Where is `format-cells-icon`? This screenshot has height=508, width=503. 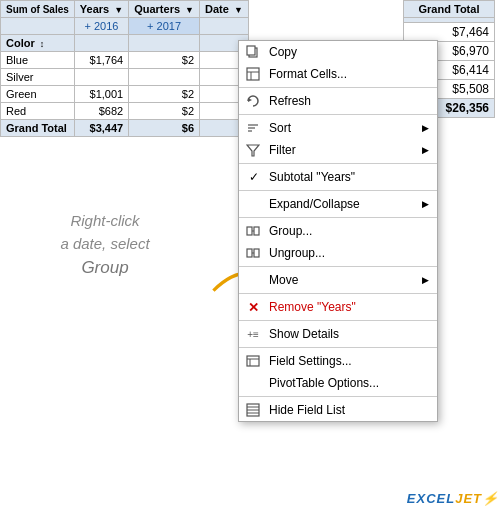 format-cells-icon is located at coordinates (253, 74).